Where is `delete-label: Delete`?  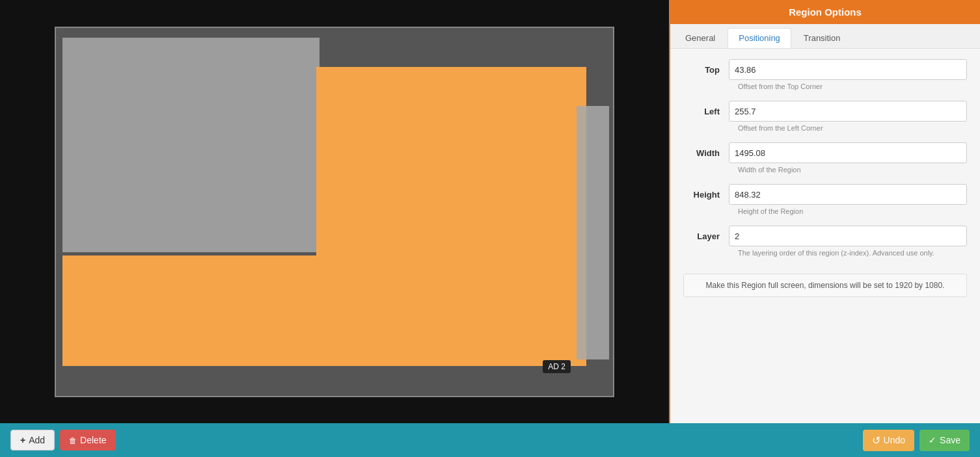
delete-label: Delete is located at coordinates (93, 440).